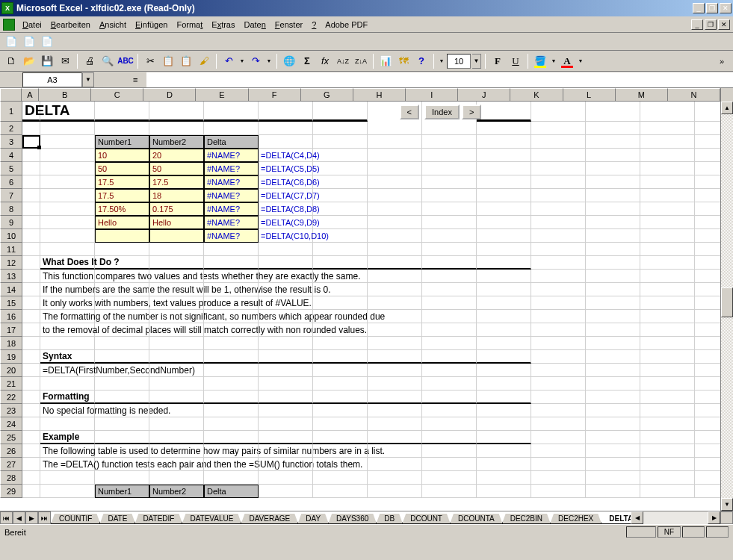 Image resolution: width=733 pixels, height=560 pixels. What do you see at coordinates (675, 518) in the screenshot?
I see `horizontal-scrollbar: ◀ ▶` at bounding box center [675, 518].